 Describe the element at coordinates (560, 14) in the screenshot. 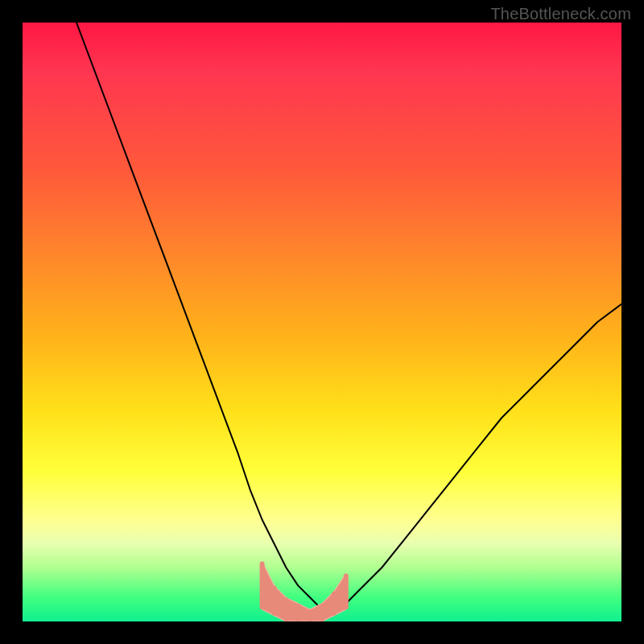

I see `watermark-text: TheBottleneck.com` at that location.